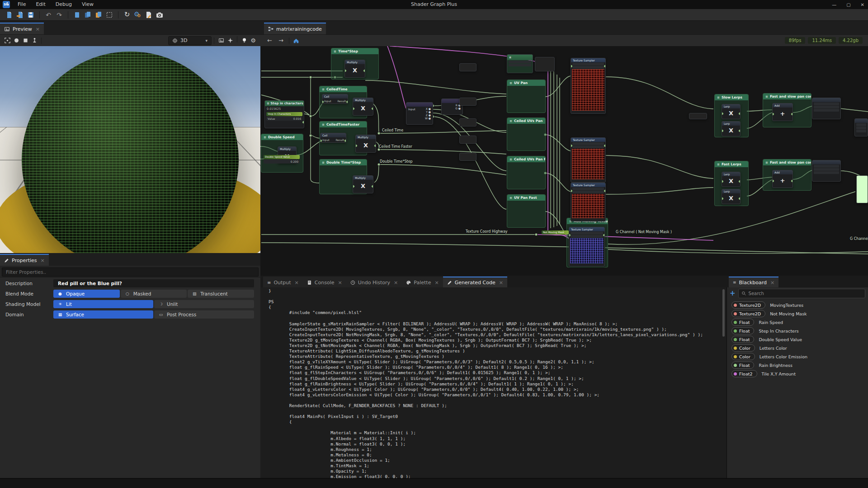 The image size is (868, 488). I want to click on code-scrollbar, so click(723, 313).